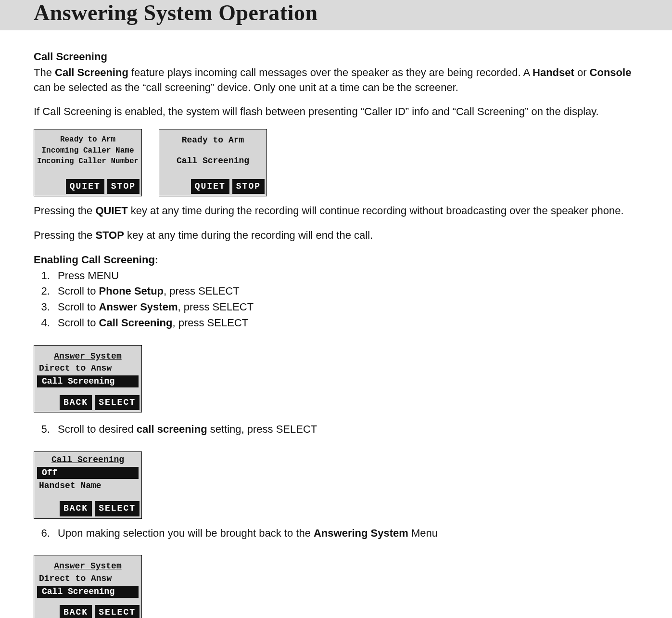 The height and width of the screenshot is (618, 672). Describe the element at coordinates (97, 429) in the screenshot. I see `text: Scroll to desired` at that location.